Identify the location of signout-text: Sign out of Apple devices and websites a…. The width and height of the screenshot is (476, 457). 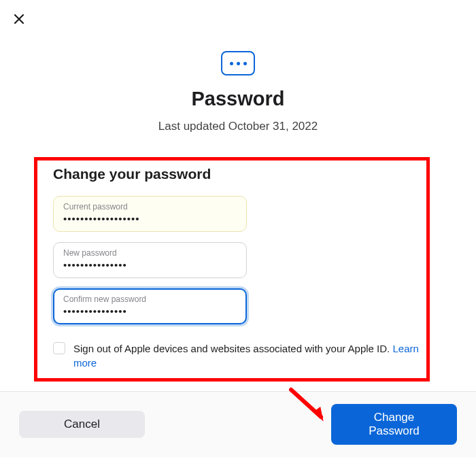
(248, 356).